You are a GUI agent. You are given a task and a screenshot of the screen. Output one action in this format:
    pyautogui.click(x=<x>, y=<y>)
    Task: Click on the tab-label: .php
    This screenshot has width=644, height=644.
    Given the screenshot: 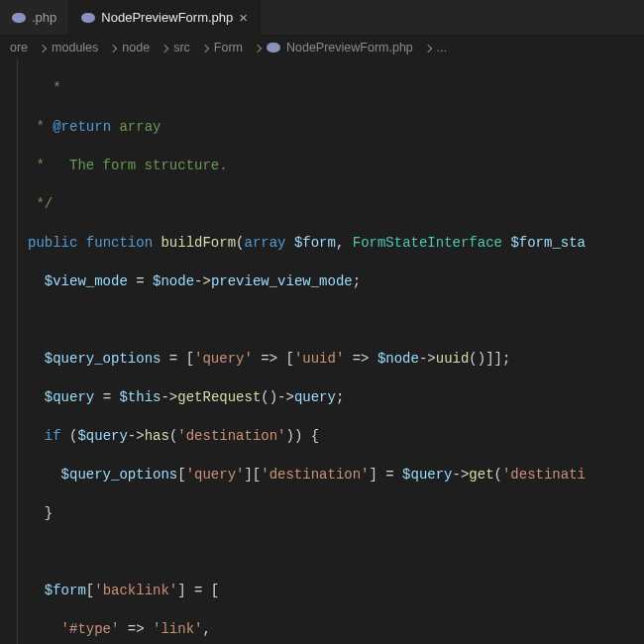 What is the action you would take?
    pyautogui.click(x=44, y=18)
    